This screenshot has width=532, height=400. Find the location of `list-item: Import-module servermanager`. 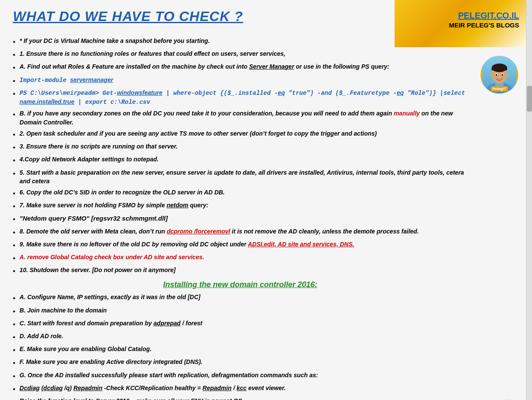

list-item: Import-module servermanager is located at coordinates (240, 81).